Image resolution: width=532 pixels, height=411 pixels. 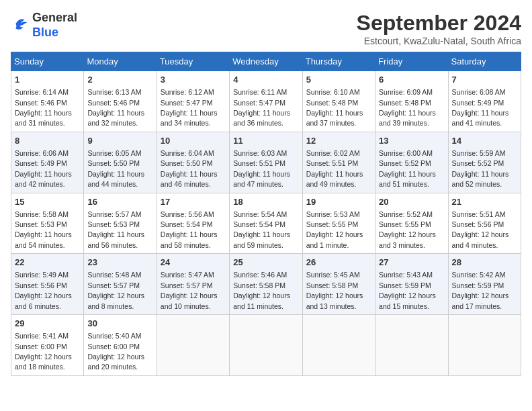 I want to click on day-number: 10, so click(x=193, y=141).